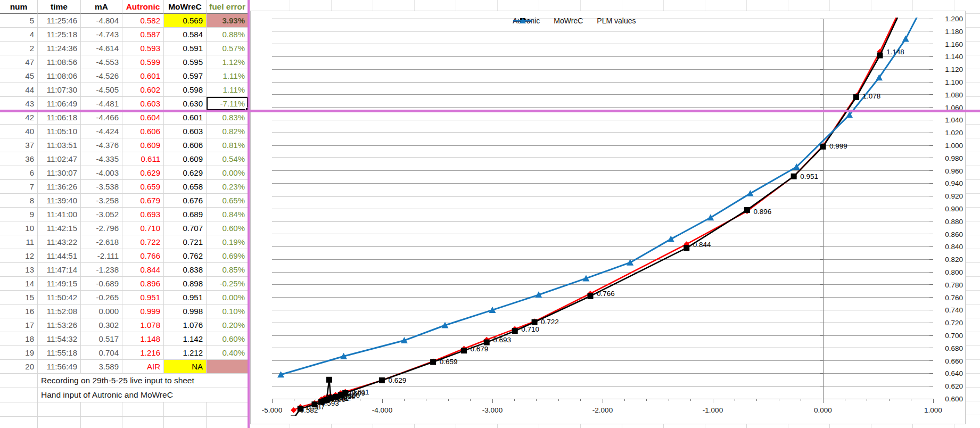 This screenshot has height=428, width=980. What do you see at coordinates (60, 256) in the screenshot?
I see `table-cell-time: 11:44:51` at bounding box center [60, 256].